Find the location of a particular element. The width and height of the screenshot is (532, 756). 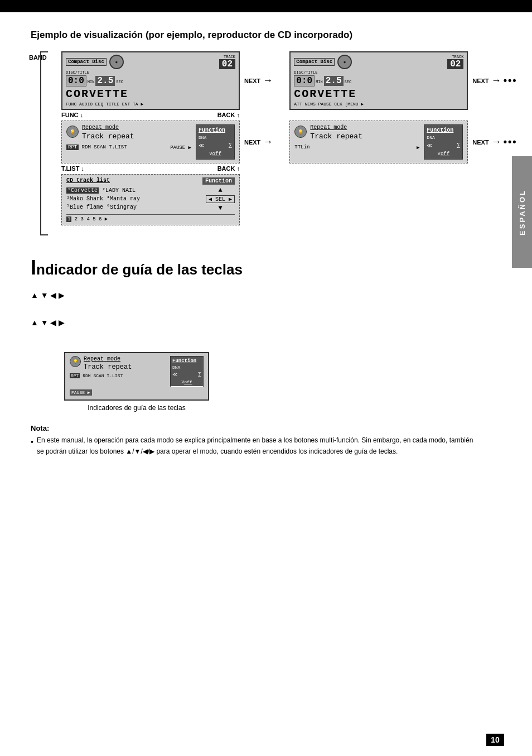

tlist-back-row: T.LIST ↓ BACK ↑ is located at coordinates (270, 168).